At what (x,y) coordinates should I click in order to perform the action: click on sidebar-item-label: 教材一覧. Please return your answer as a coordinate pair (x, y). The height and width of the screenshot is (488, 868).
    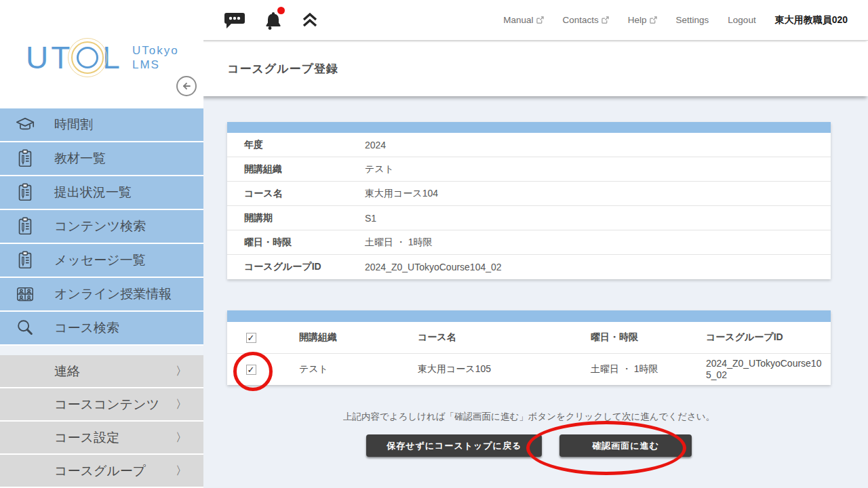
    Looking at the image, I should click on (80, 159).